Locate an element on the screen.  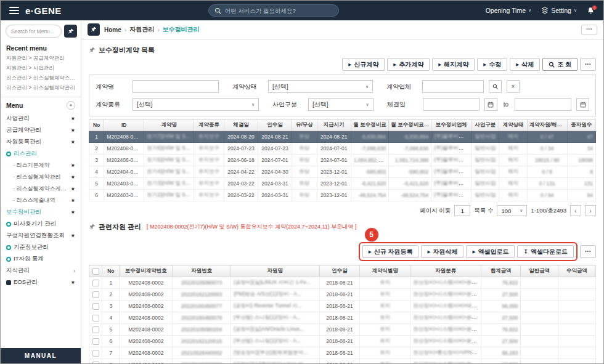
column-header: ID is located at coordinates (124, 126).